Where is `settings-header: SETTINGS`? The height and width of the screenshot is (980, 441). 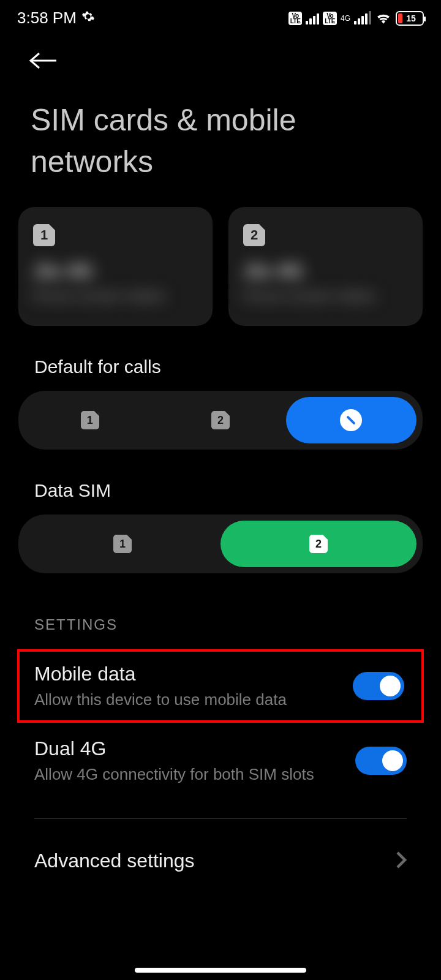
settings-header: SETTINGS is located at coordinates (221, 611).